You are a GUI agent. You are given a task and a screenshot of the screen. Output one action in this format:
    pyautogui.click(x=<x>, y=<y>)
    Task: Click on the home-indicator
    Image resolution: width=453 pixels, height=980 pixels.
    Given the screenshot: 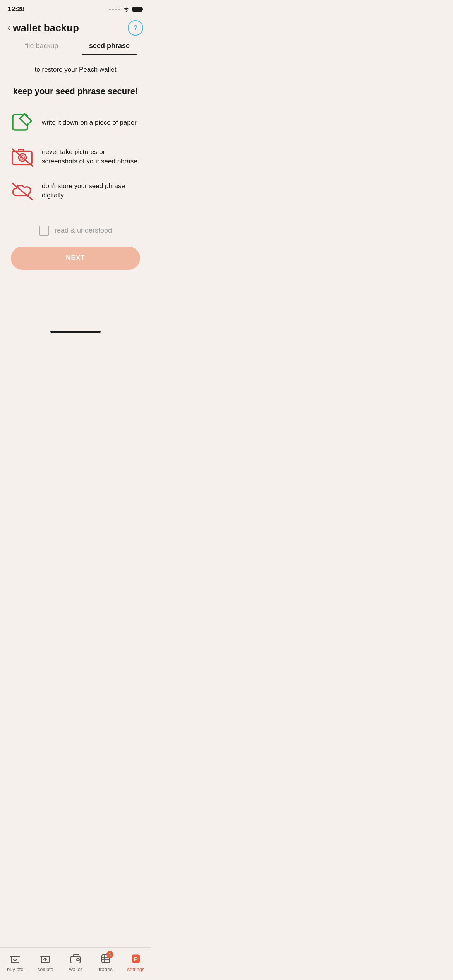 What is the action you would take?
    pyautogui.click(x=76, y=332)
    